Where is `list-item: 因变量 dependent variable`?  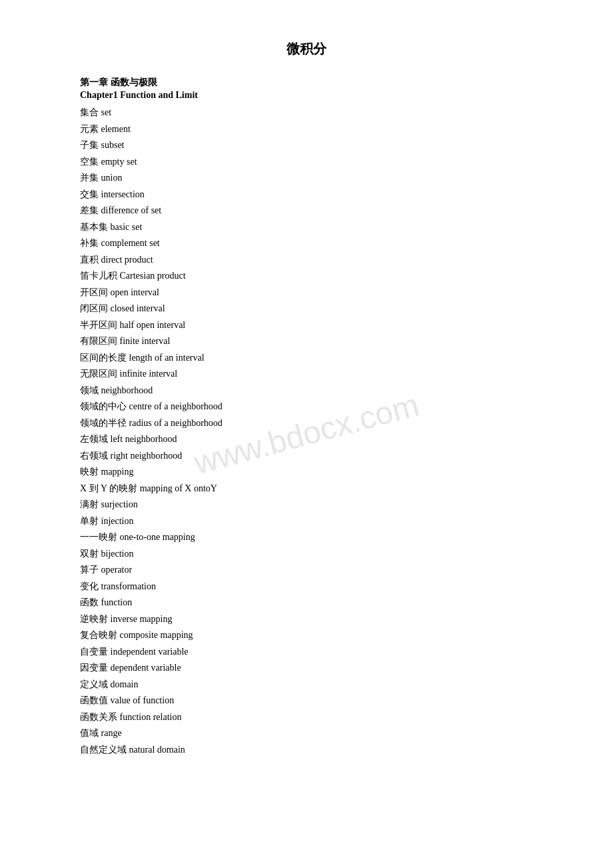
list-item: 因变量 dependent variable is located at coordinates (306, 668).